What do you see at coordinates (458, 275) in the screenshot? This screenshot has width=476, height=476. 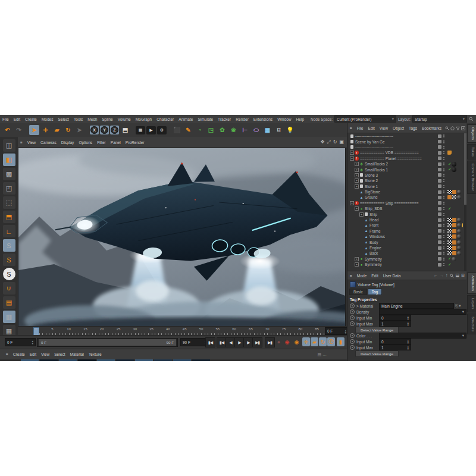 I see `lock-icon: ⬓` at bounding box center [458, 275].